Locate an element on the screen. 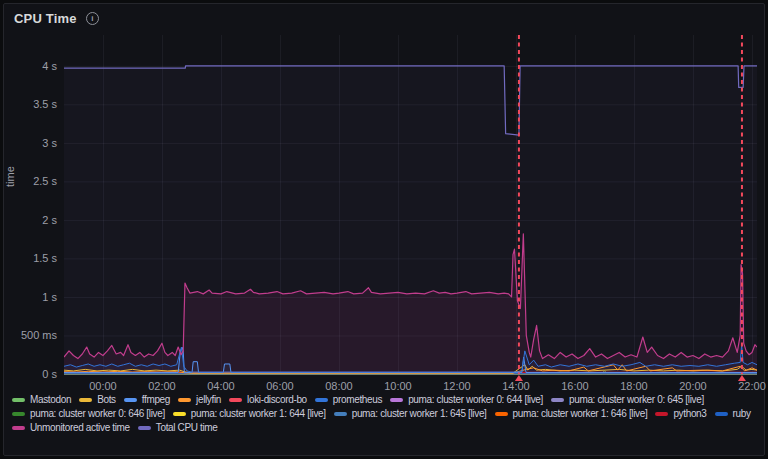 The height and width of the screenshot is (459, 768). svg-text: 12:00 is located at coordinates (457, 386).